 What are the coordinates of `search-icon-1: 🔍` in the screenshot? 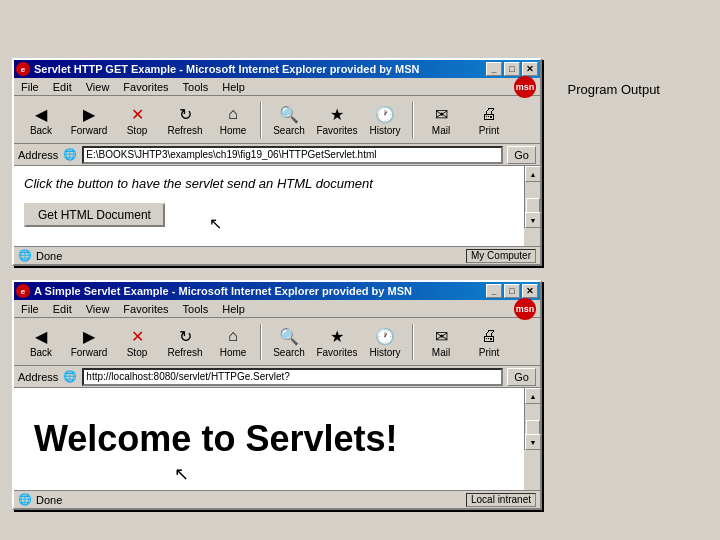 It's located at (289, 114).